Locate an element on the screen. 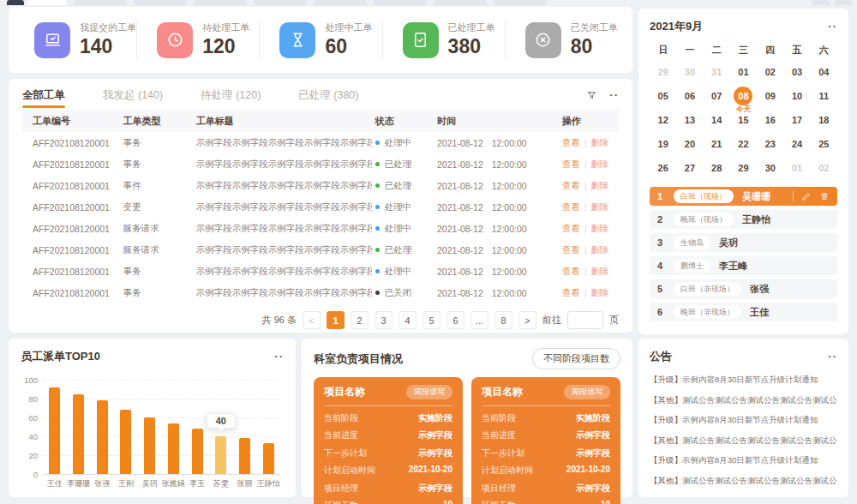 The width and height of the screenshot is (857, 504). calendar-day: 04 is located at coordinates (824, 72).